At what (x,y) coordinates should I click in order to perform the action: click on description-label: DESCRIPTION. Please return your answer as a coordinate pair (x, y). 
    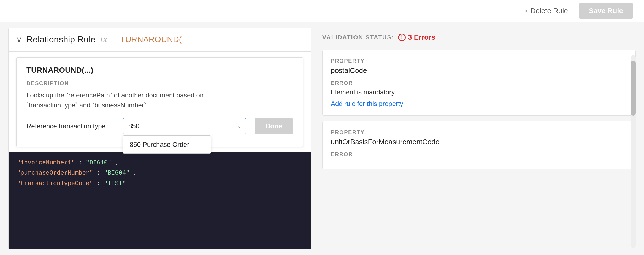
    Looking at the image, I should click on (160, 83).